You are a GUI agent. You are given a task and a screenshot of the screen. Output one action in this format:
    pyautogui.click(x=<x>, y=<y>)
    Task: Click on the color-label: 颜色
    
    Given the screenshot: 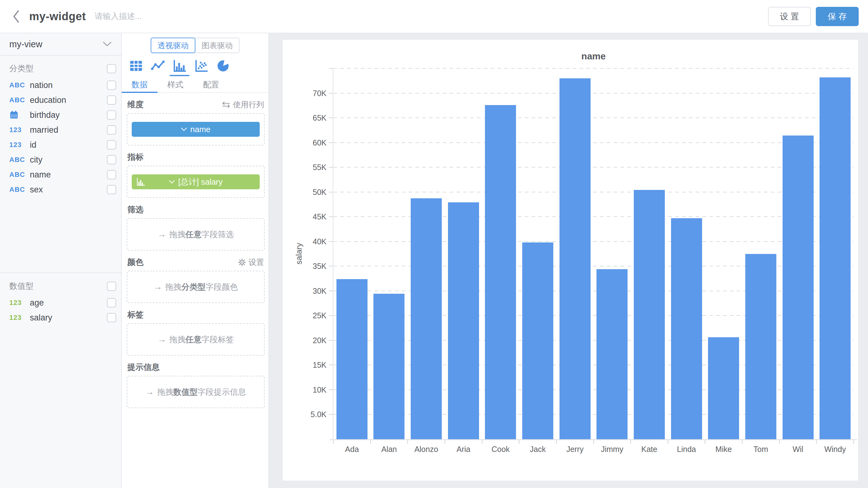 What is the action you would take?
    pyautogui.click(x=135, y=262)
    